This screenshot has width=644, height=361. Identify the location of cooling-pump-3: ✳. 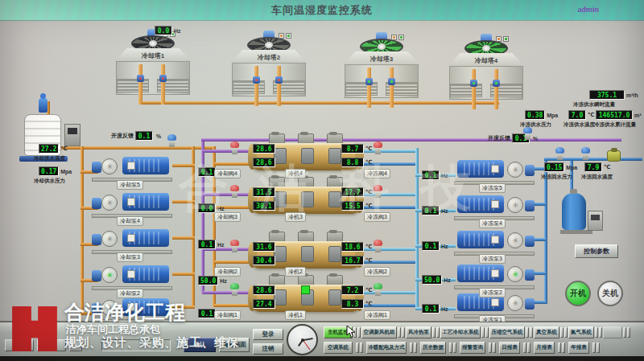
(132, 240).